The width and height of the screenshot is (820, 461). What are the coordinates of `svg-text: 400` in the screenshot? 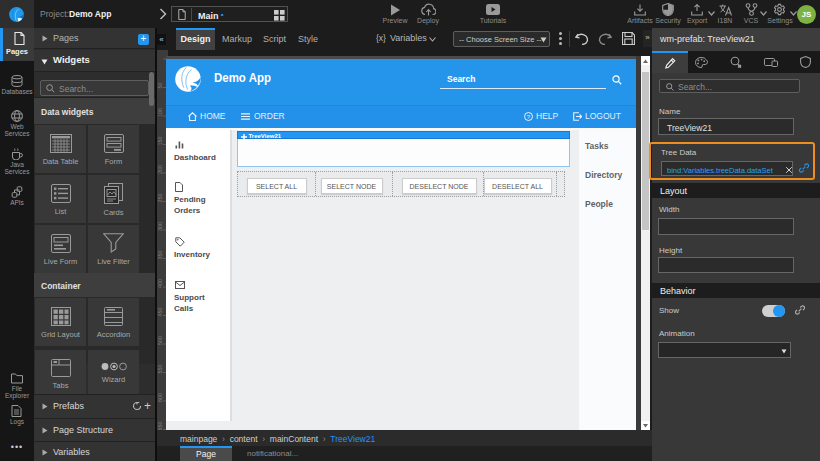 It's located at (160, 284).